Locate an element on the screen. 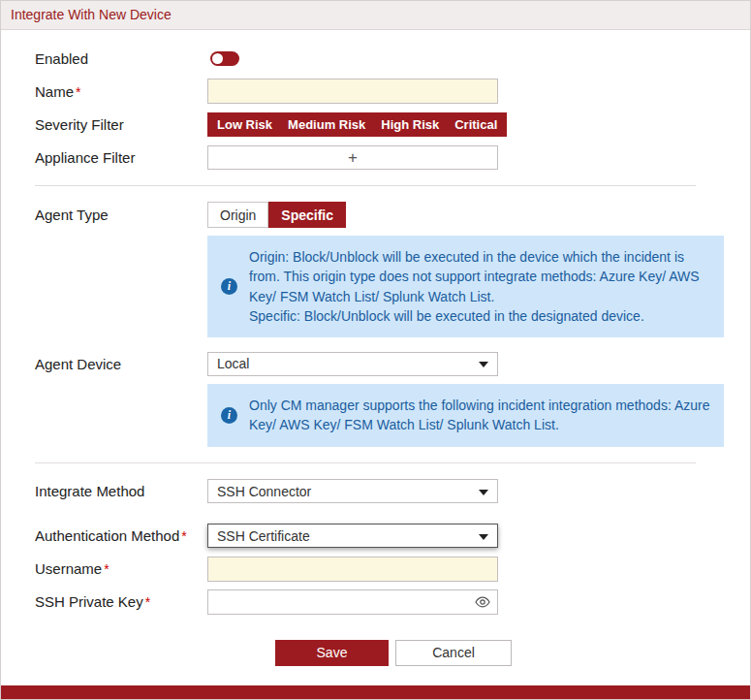  integrate-method-value: SSH Connector is located at coordinates (264, 492).